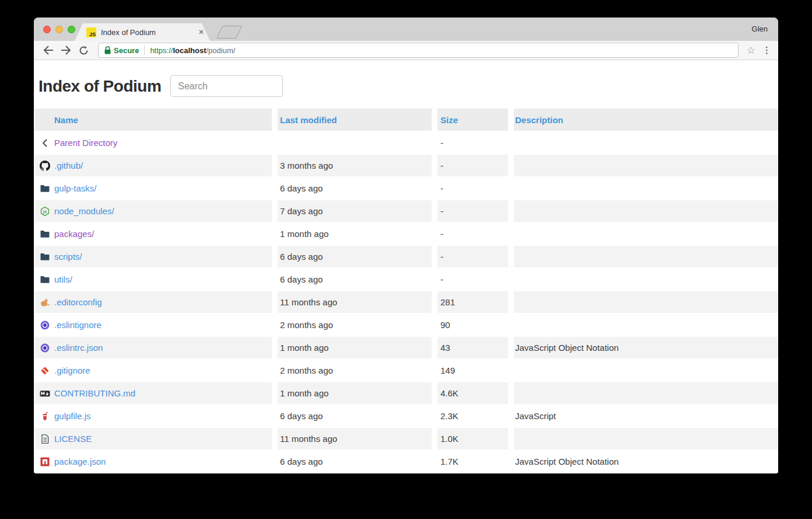 This screenshot has width=812, height=519. Describe the element at coordinates (71, 29) in the screenshot. I see `zoom-window-button` at that location.